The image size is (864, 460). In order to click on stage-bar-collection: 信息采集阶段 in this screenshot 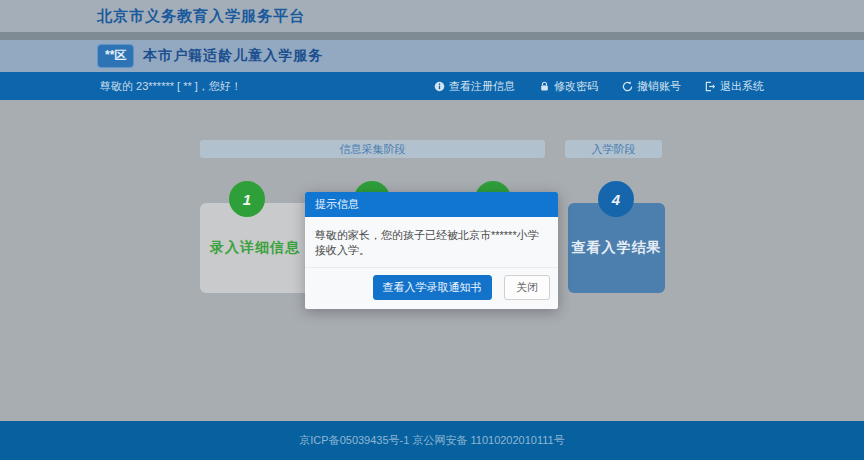, I will do `click(372, 149)`.